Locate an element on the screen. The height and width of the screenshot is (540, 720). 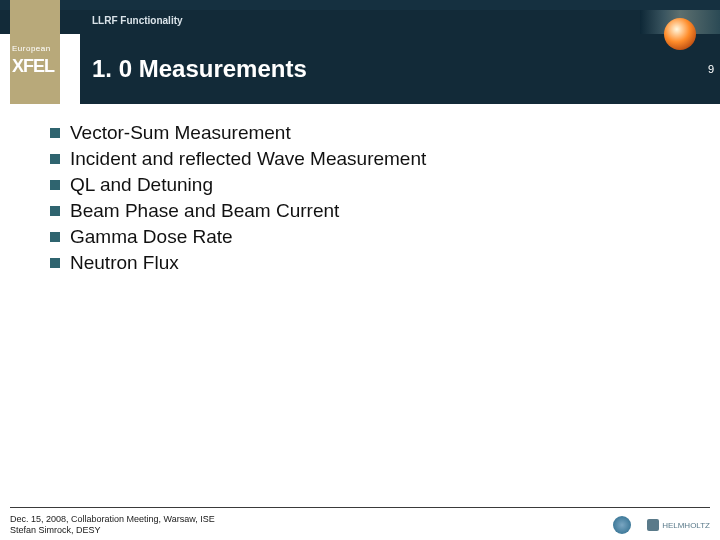
title-main: 1. 0 Measurements is located at coordinates (360, 69).